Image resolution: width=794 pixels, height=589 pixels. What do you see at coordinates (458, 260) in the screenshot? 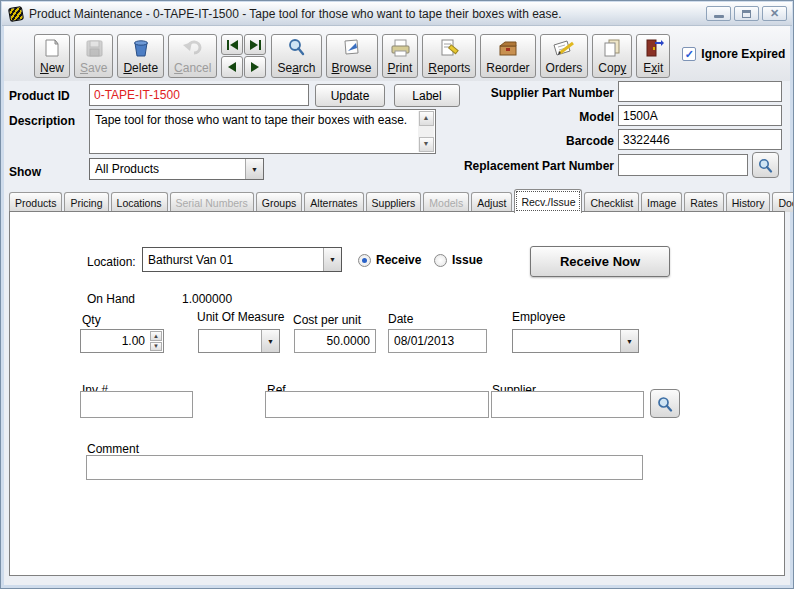
I see `issue-radio: Issue` at bounding box center [458, 260].